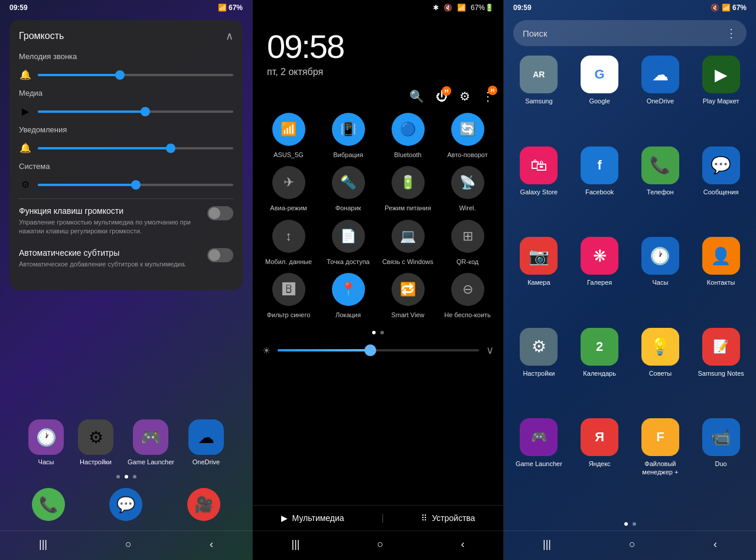 The width and height of the screenshot is (756, 560). I want to click on galaxystore-icon: 🛍, so click(539, 165).